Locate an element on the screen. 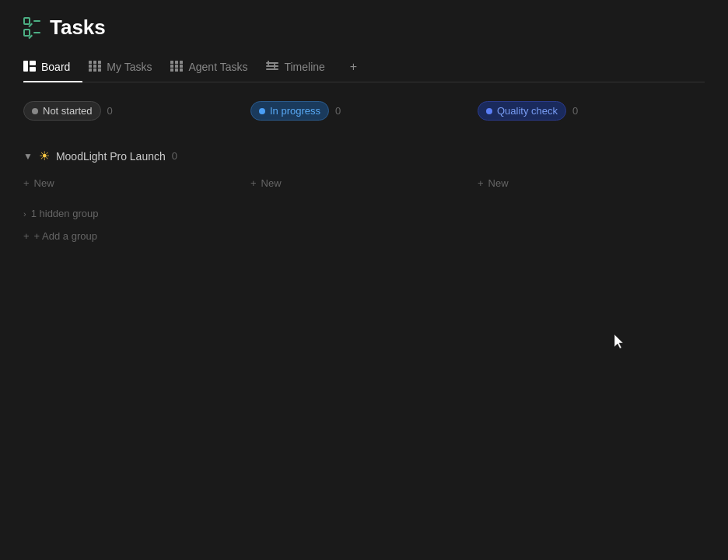 The width and height of the screenshot is (728, 560). project-name: MoodLight Pro Launch is located at coordinates (110, 156).